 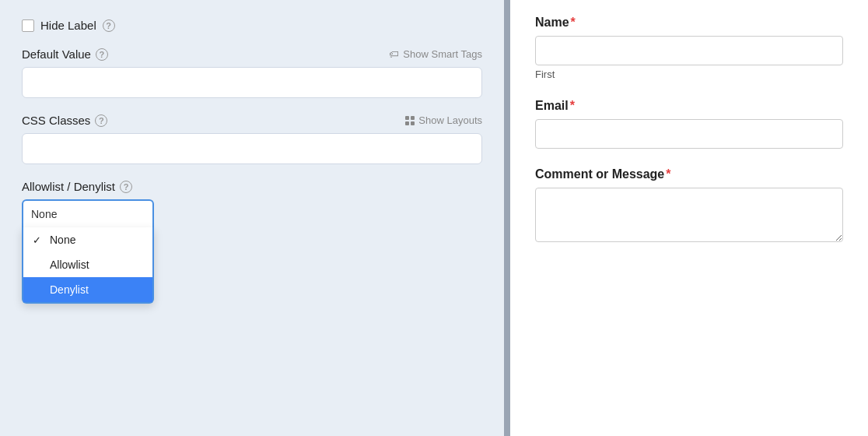 I want to click on none-label: None, so click(x=62, y=240).